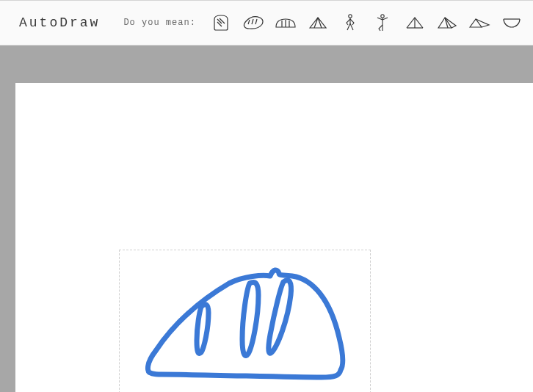 The height and width of the screenshot is (392, 533). I want to click on tent-c-icon, so click(447, 23).